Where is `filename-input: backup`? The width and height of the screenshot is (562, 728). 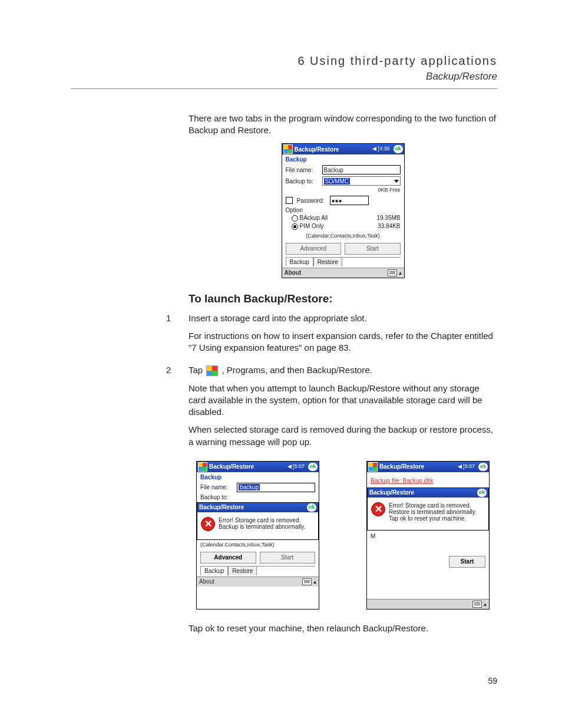 filename-input: backup is located at coordinates (276, 487).